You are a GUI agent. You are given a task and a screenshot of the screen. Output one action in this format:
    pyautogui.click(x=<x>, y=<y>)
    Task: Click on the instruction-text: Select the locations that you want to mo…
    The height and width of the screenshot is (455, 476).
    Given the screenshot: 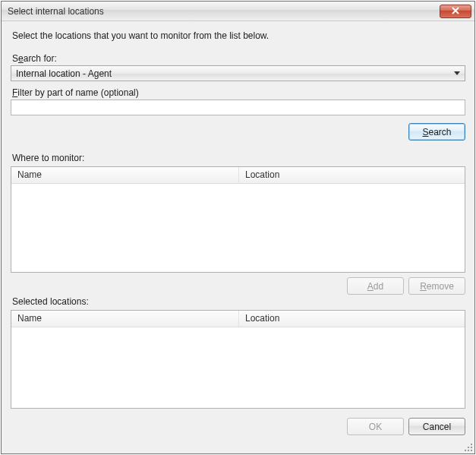 What is the action you would take?
    pyautogui.click(x=238, y=36)
    